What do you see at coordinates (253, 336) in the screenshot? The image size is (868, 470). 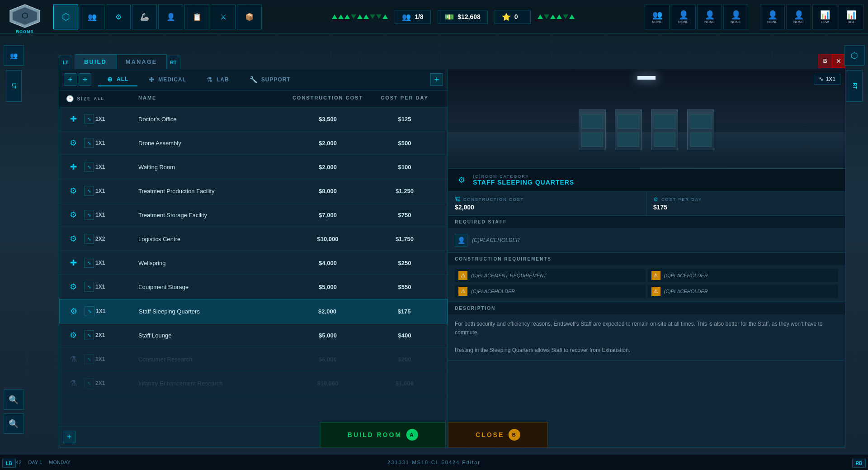 I see `room-row: ⚙ ⤡ 2X1 Staff Lounge $5,000 $400` at bounding box center [253, 336].